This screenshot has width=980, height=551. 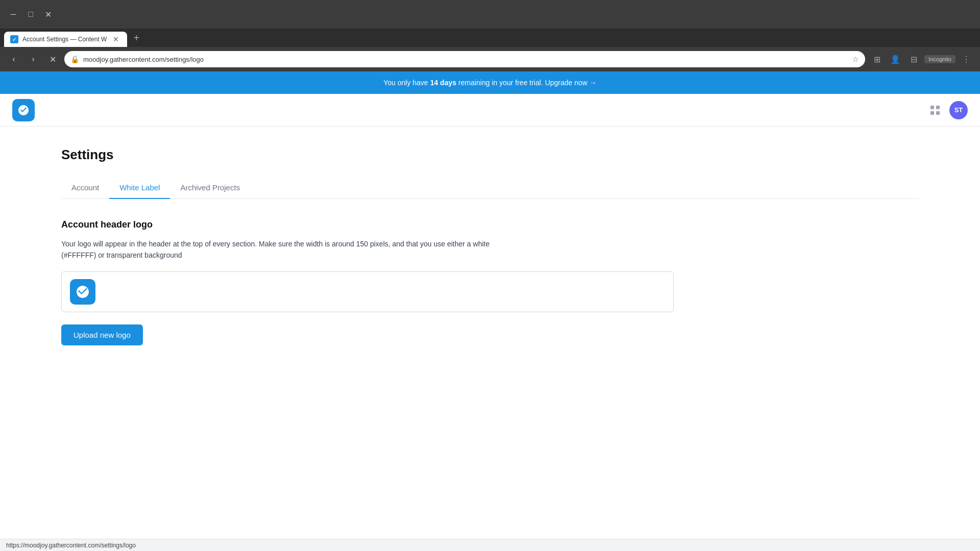 What do you see at coordinates (71, 545) in the screenshot?
I see `status-url: https://moodjoy.gathercontent.com/settin…` at bounding box center [71, 545].